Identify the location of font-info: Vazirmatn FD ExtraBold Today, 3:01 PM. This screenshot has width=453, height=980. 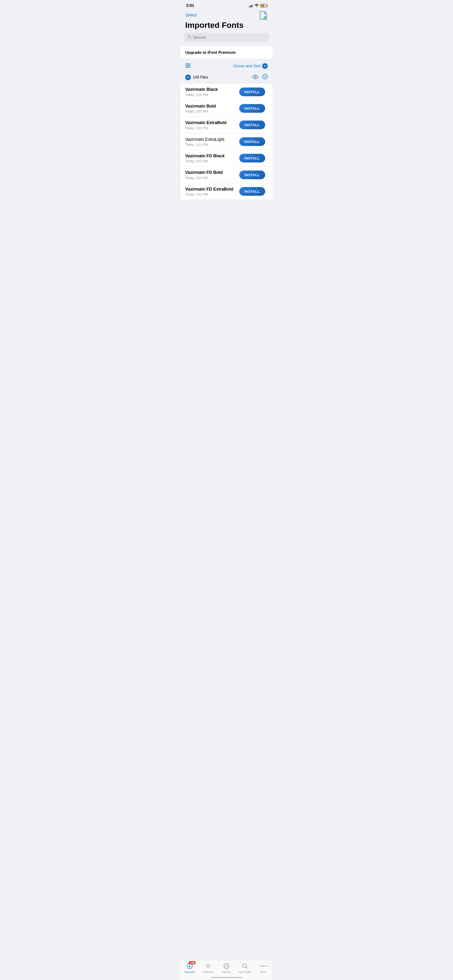
(209, 191).